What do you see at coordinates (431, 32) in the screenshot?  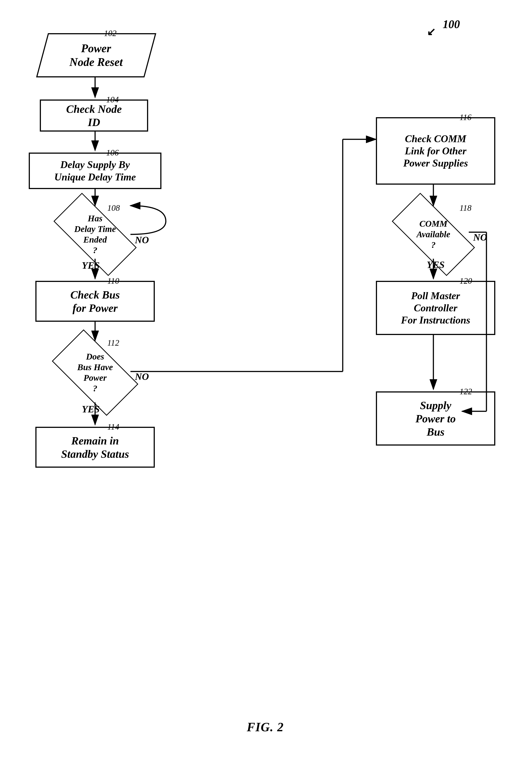 I see `ref-100-arrow: ↙` at bounding box center [431, 32].